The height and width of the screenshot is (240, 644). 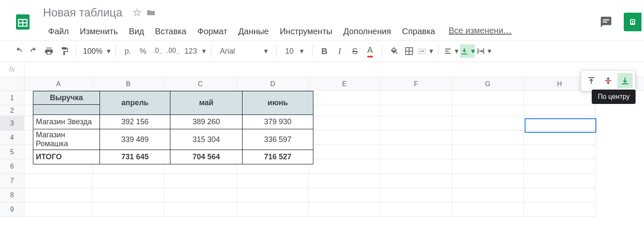 What do you see at coordinates (207, 157) in the screenshot?
I see `total-may: 704 564` at bounding box center [207, 157].